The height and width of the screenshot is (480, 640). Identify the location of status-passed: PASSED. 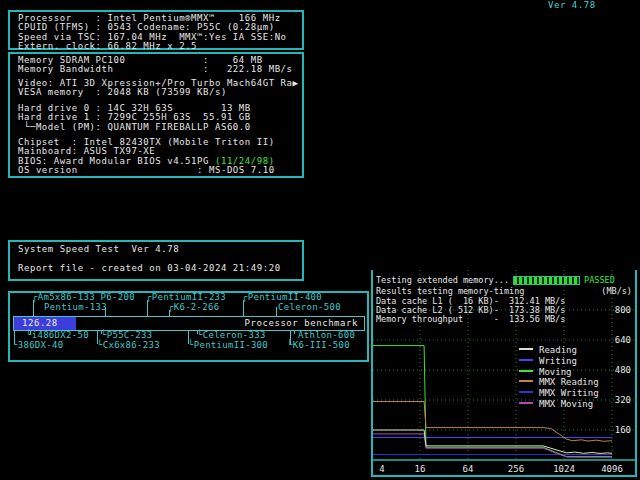
(600, 280).